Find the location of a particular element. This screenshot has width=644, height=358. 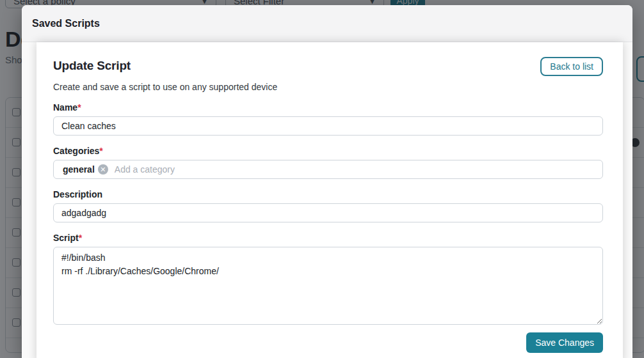

description-input is located at coordinates (328, 213).